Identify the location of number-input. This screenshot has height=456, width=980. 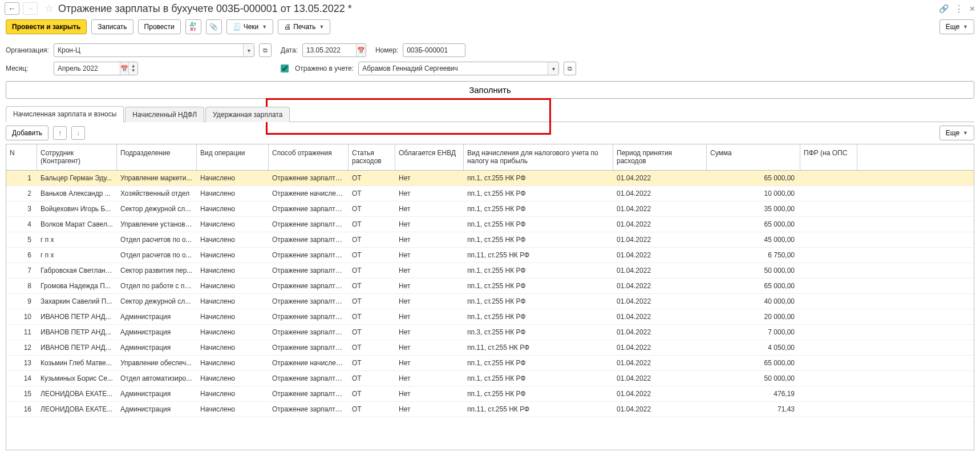
(434, 50).